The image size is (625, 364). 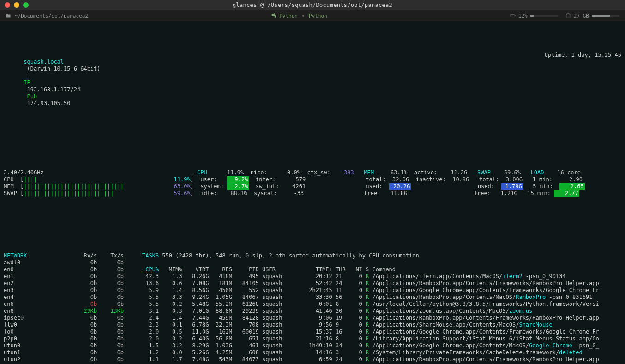 What do you see at coordinates (73, 332) in the screenshot?
I see `network-row: lo0 0b 0b` at bounding box center [73, 332].